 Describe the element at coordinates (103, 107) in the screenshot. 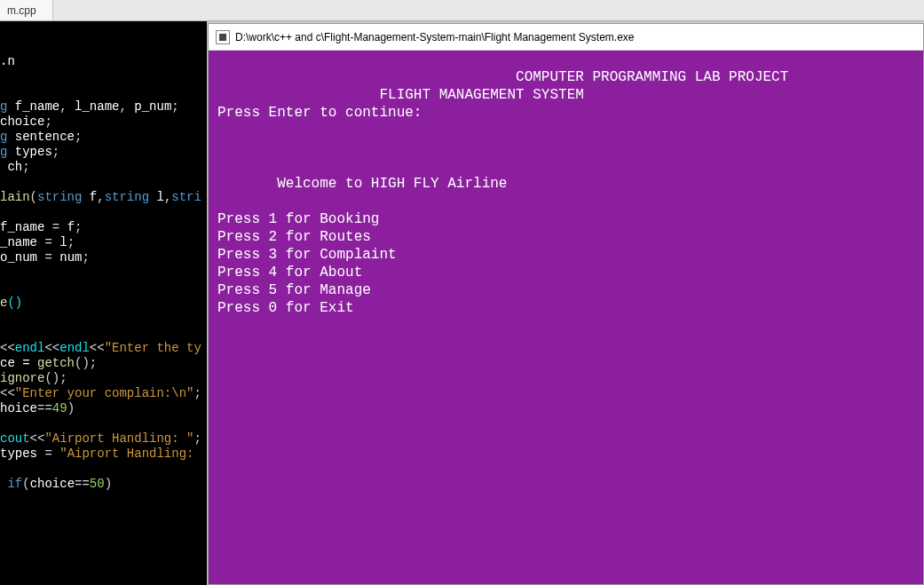

I see `code-line: g f_name, l_name, p_num;` at that location.